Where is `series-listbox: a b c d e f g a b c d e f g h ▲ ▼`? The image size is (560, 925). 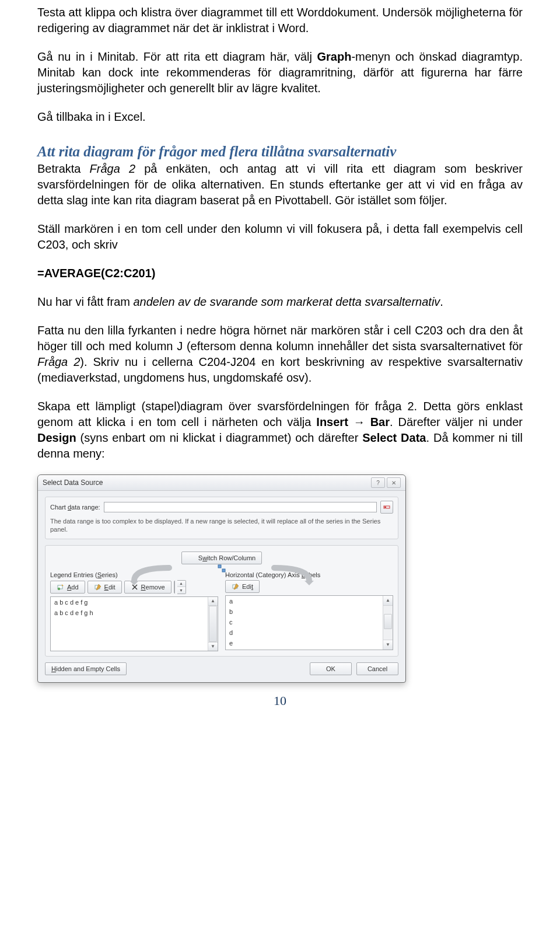
series-listbox: a b c d e f g a b c d e f g h ▲ ▼ is located at coordinates (134, 624).